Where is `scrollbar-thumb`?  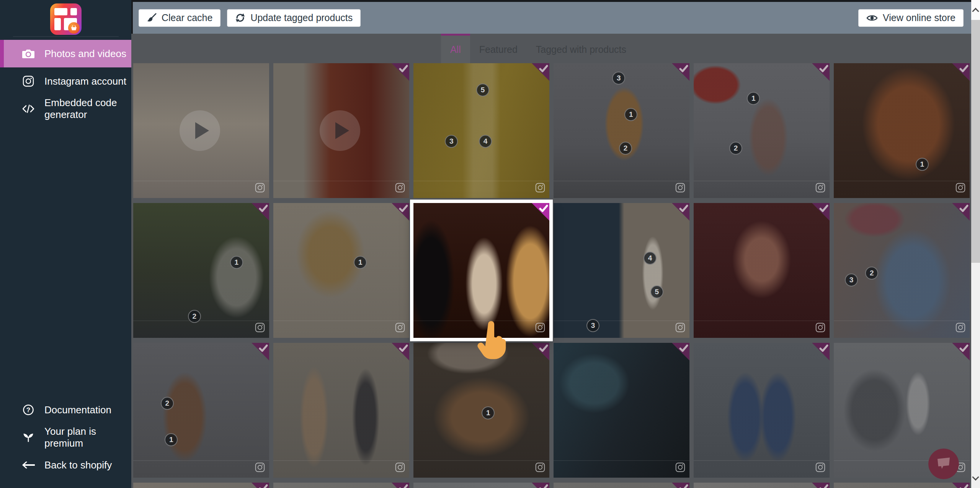 scrollbar-thumb is located at coordinates (975, 141).